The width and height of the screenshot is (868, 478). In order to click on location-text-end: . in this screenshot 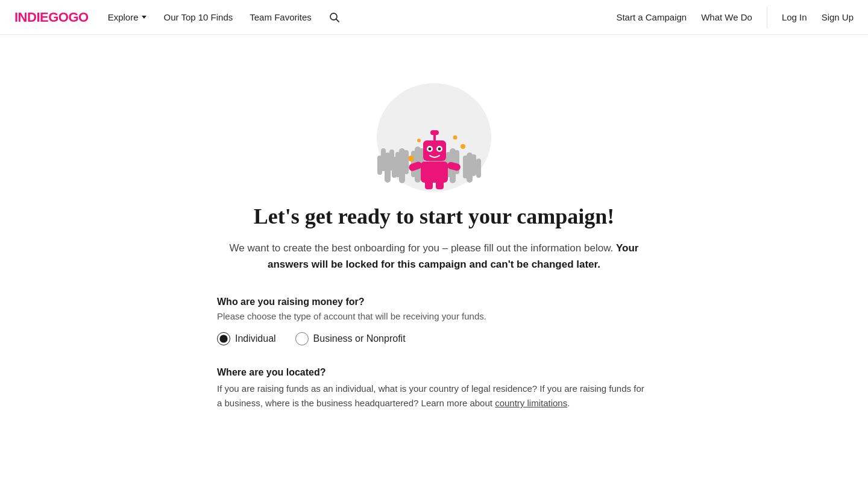, I will do `click(568, 403)`.